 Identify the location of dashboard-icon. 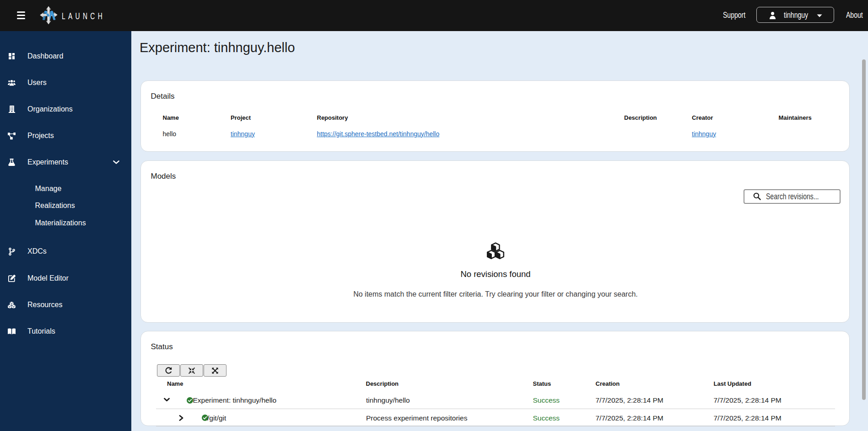
(12, 57).